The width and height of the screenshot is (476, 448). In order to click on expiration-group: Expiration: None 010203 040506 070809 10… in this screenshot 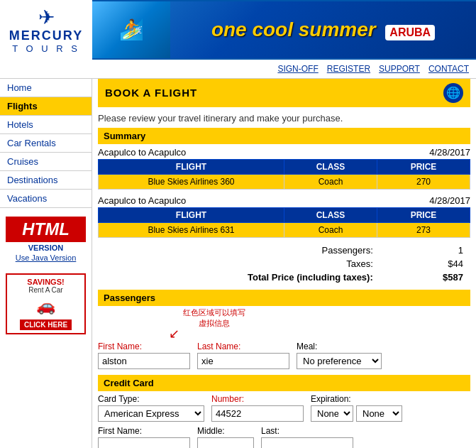, I will do `click(356, 408)`.